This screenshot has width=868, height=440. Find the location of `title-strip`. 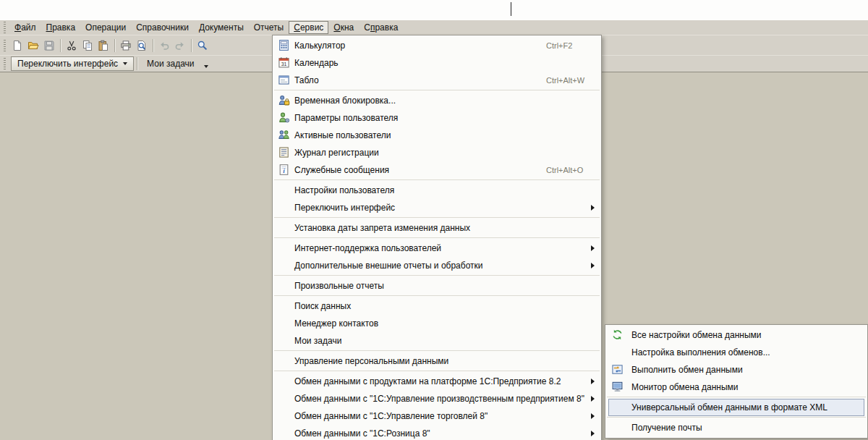

title-strip is located at coordinates (434, 10).